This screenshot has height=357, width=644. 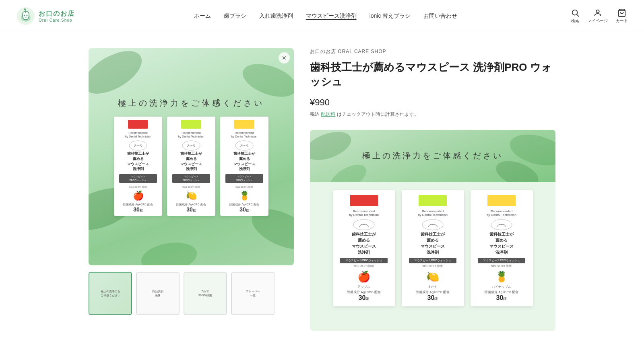 I want to click on right-bg-leaves, so click(x=433, y=156).